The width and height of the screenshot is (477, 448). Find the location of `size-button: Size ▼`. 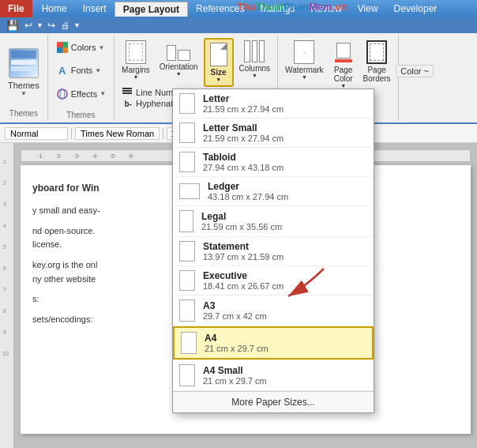

size-button: Size ▼ is located at coordinates (219, 62).